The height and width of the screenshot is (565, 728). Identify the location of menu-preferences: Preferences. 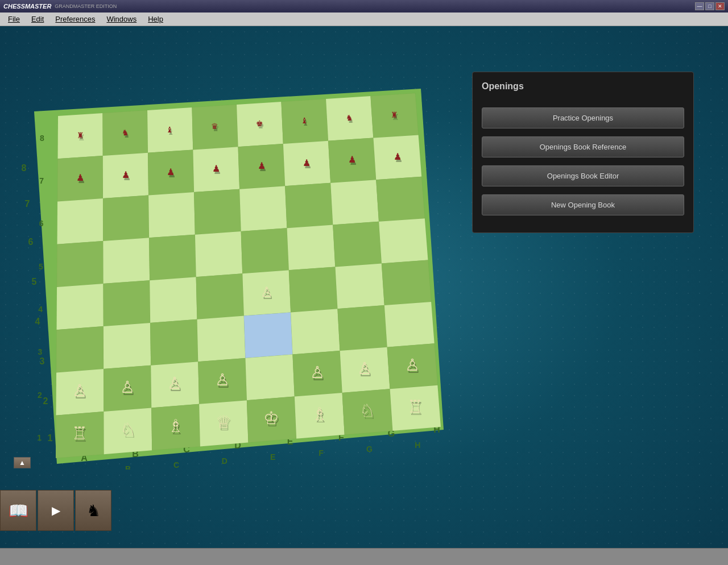
(75, 19).